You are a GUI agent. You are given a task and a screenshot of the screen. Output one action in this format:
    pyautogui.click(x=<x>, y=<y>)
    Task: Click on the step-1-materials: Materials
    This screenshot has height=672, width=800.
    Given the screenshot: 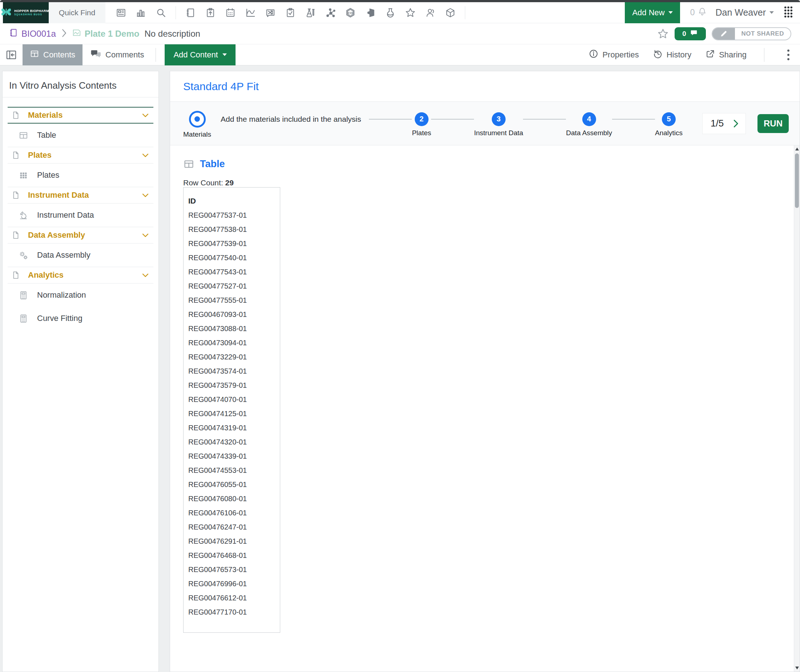 What is the action you would take?
    pyautogui.click(x=197, y=125)
    